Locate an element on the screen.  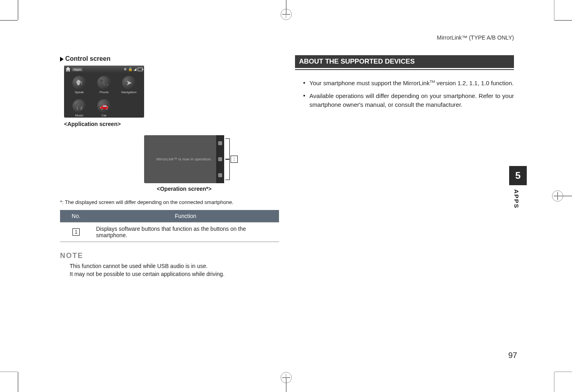
note-heading: NOTE is located at coordinates (170, 256).